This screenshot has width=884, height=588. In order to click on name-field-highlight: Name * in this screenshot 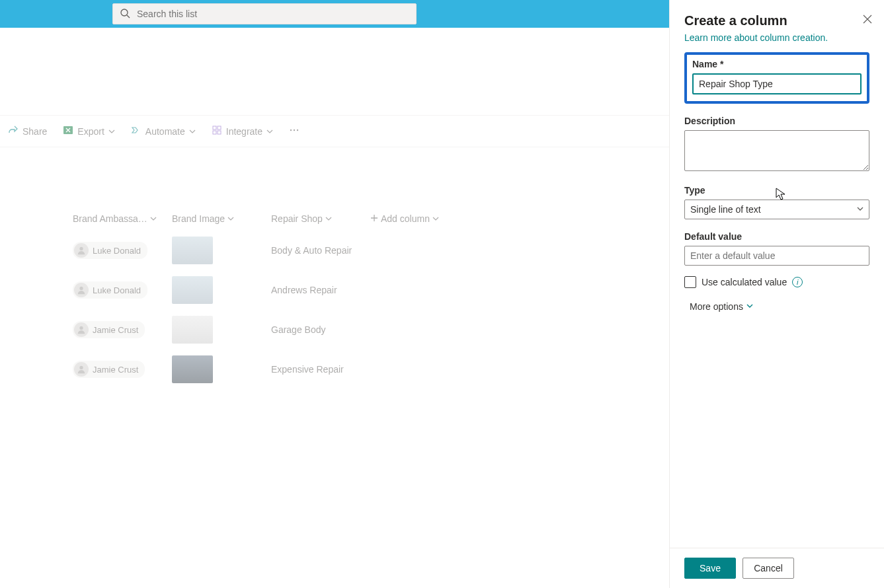, I will do `click(777, 78)`.